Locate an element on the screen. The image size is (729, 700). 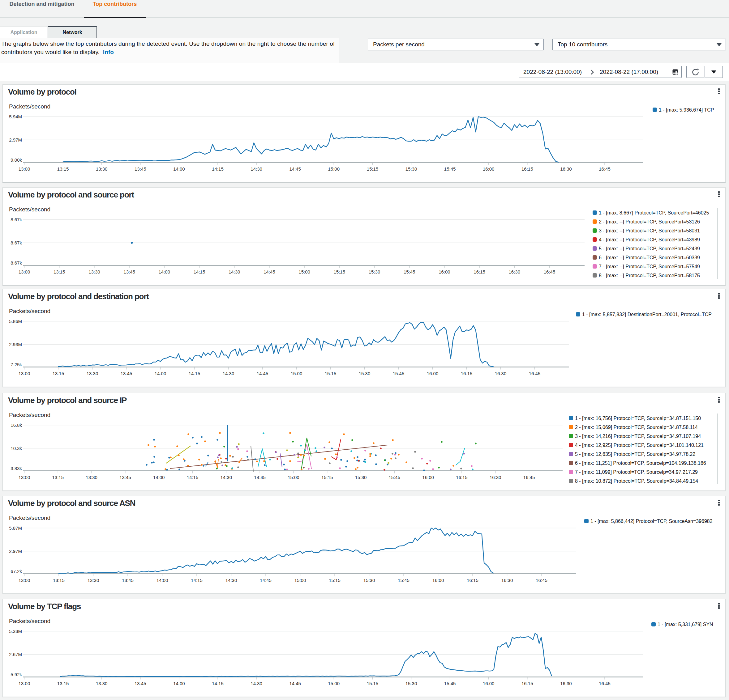
svg-text: 5.86M is located at coordinates (16, 321).